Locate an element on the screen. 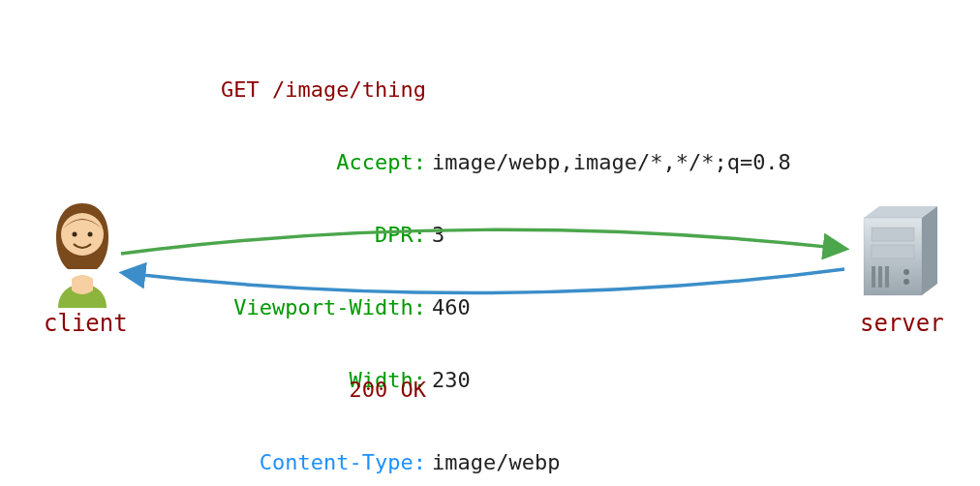  client-label: client is located at coordinates (85, 323).